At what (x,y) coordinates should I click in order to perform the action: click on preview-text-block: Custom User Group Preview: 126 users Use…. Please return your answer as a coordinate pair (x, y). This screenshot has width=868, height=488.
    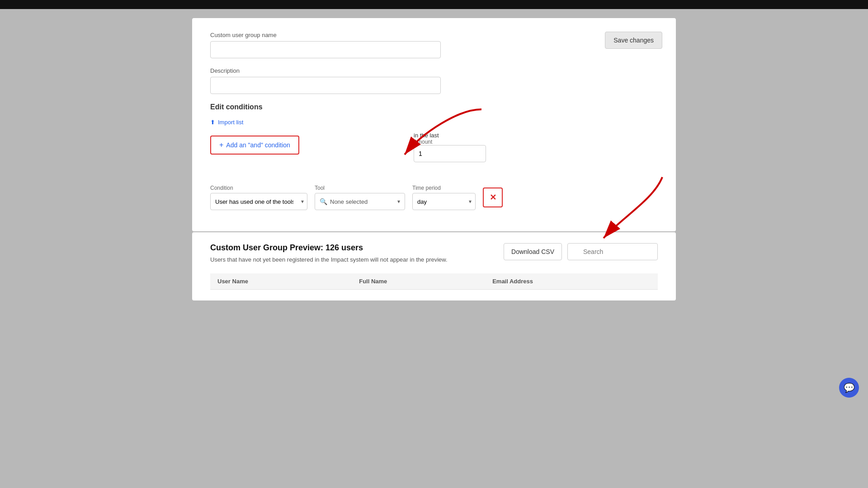
    Looking at the image, I should click on (329, 254).